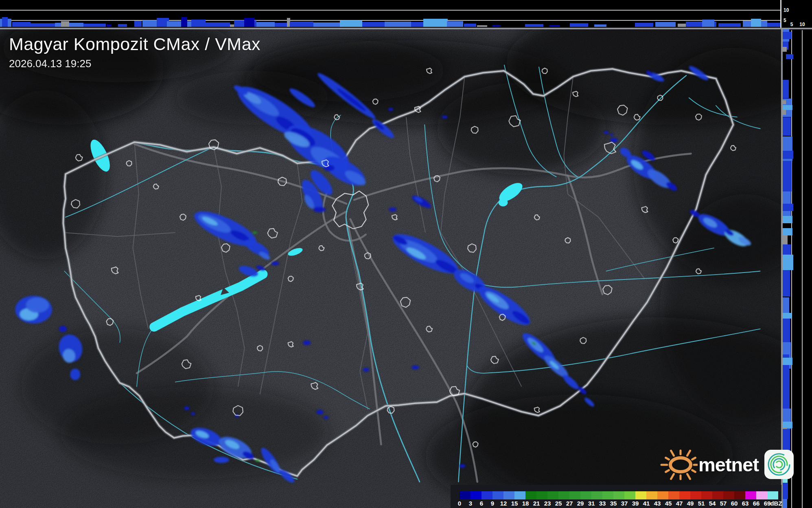  What do you see at coordinates (746, 504) in the screenshot?
I see `colorbar-tick-label: 63` at bounding box center [746, 504].